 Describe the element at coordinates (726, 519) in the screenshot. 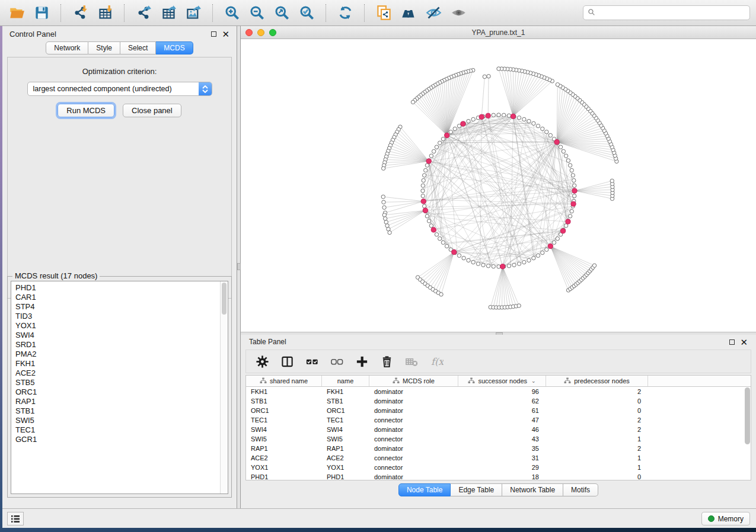

I see `memory-button: Memory` at that location.